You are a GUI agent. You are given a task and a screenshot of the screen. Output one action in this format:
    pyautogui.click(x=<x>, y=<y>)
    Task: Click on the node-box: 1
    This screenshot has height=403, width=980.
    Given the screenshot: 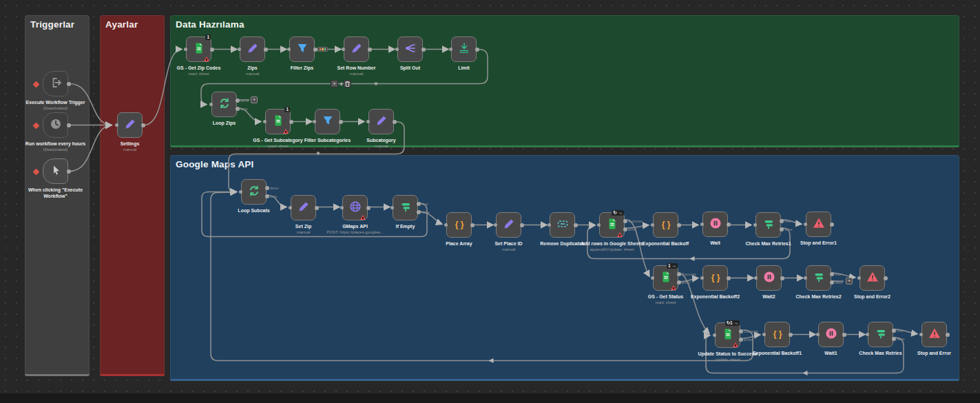 What is the action you would take?
    pyautogui.click(x=198, y=50)
    